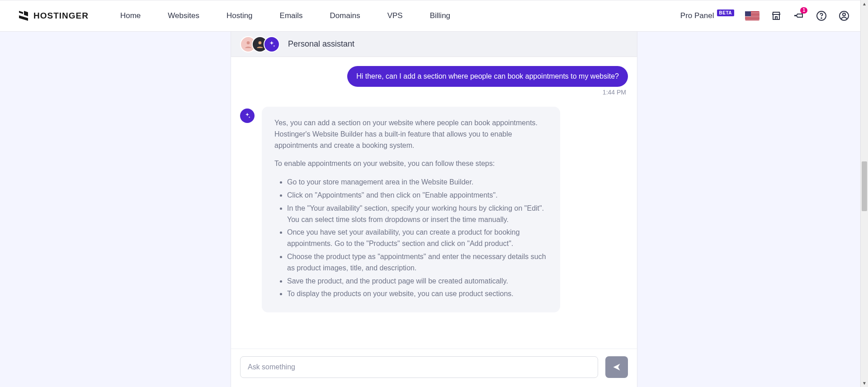  What do you see at coordinates (417, 195) in the screenshot?
I see `assistant-step: Click on "Appointments" and then click o…` at bounding box center [417, 195].